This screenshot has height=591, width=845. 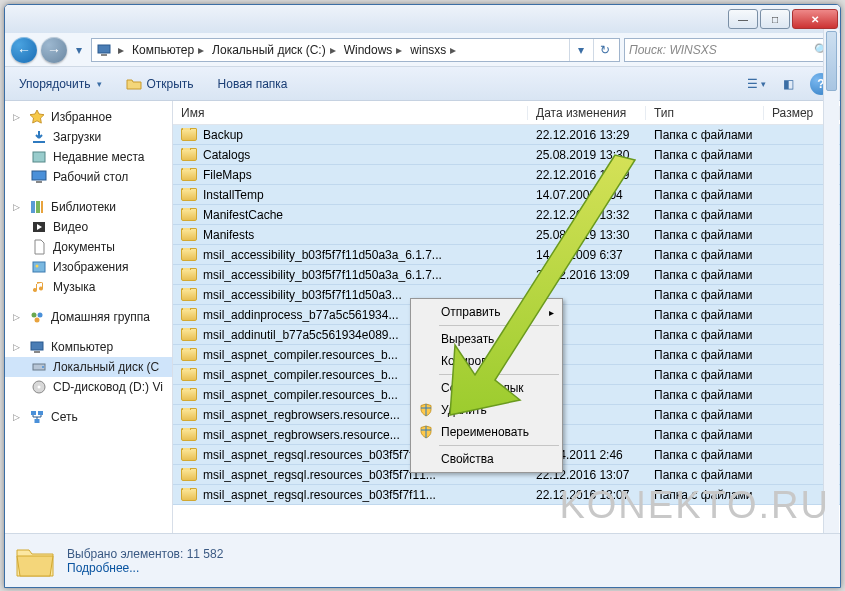 What do you see at coordinates (486, 339) in the screenshot?
I see `menu-cut: Вырезать` at bounding box center [486, 339].